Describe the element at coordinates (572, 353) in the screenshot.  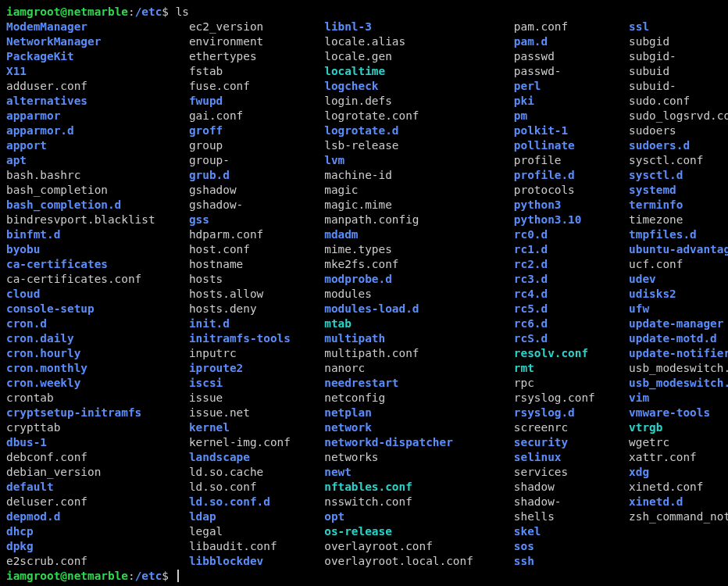
I see `ls-entry: resolv.conf` at that location.